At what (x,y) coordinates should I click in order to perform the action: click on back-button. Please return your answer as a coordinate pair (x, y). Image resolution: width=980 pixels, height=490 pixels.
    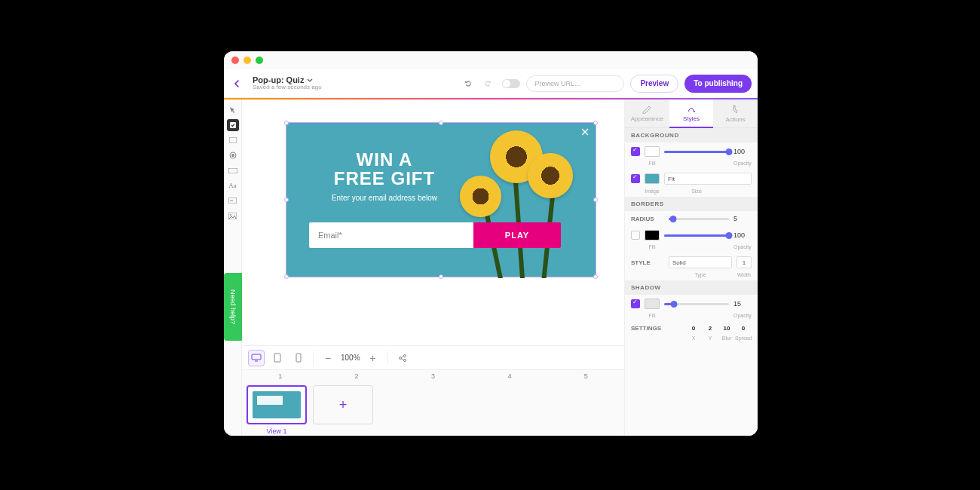
    Looking at the image, I should click on (237, 84).